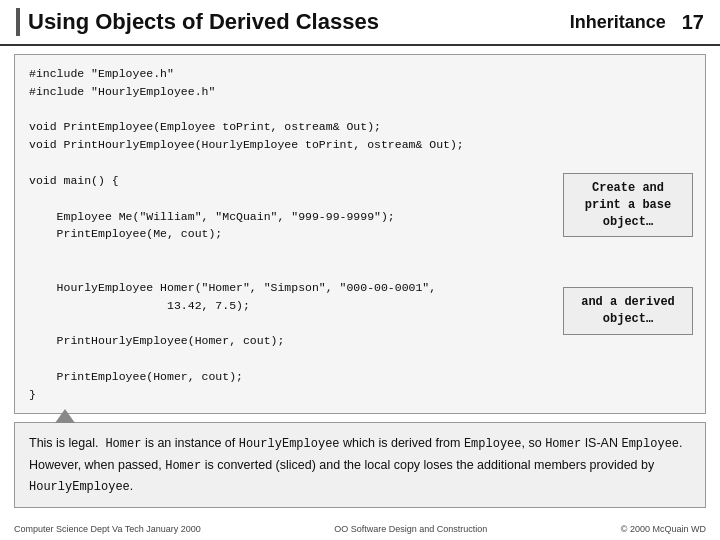 The width and height of the screenshot is (720, 540). I want to click on header-label: Inheritance, so click(618, 22).